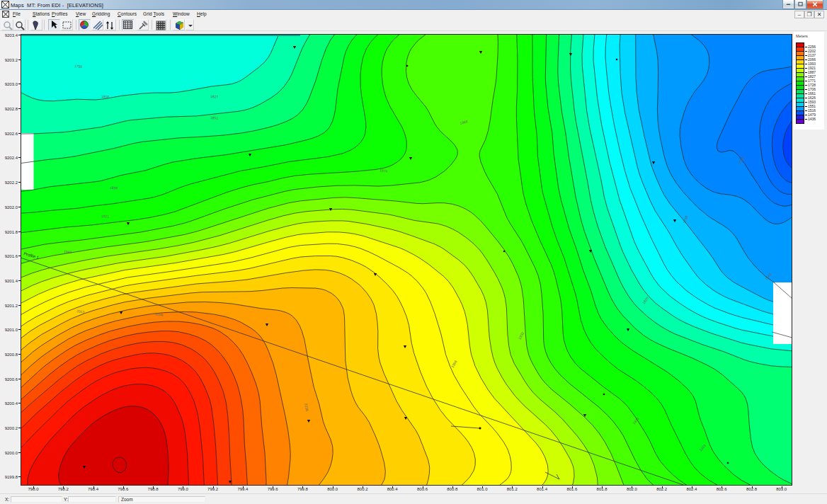 The image size is (827, 504). Describe the element at coordinates (215, 96) in the screenshot. I see `svg-text: 1827` at that location.